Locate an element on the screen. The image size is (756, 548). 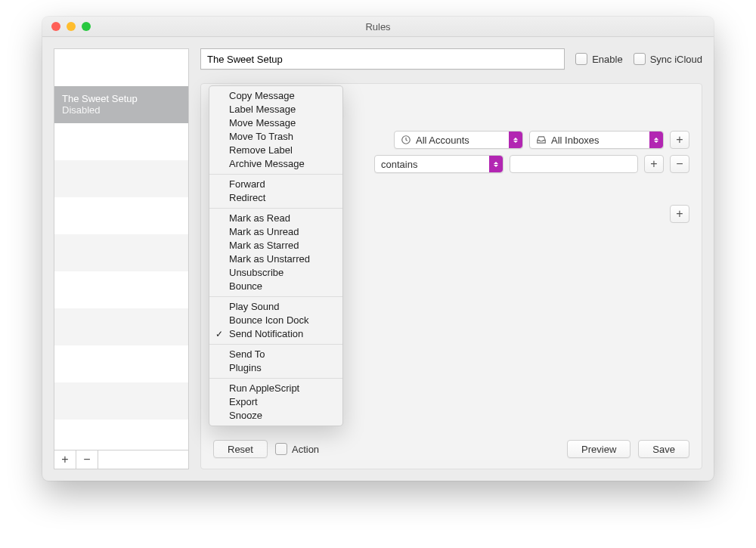
rule-header: Enable Sync iCloud is located at coordinates (451, 59).